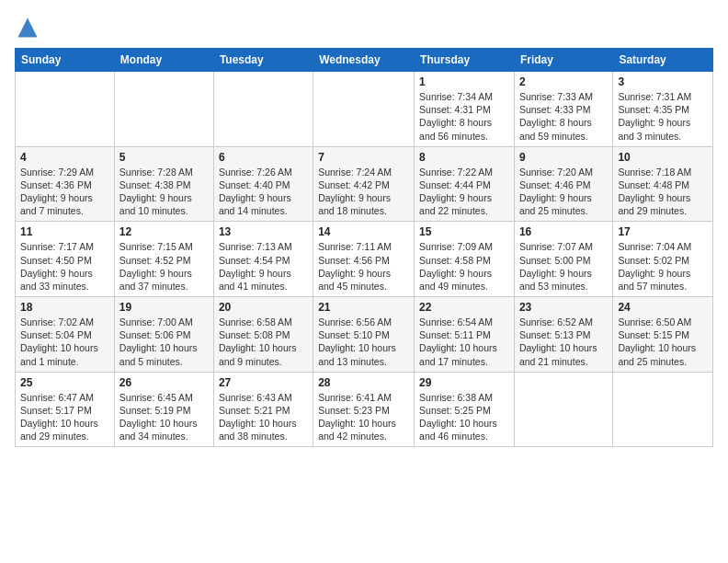 The image size is (728, 563). I want to click on day-number: 5, so click(164, 157).